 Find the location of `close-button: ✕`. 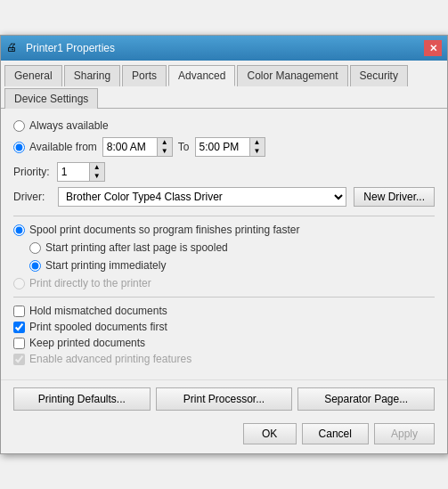

close-button: ✕ is located at coordinates (433, 48).